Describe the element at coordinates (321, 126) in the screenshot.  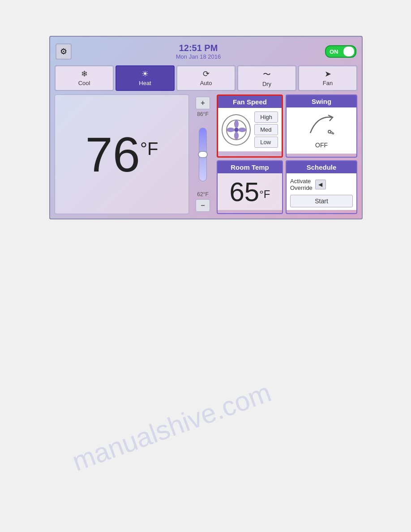
I see `swing-panel: Swing OFF` at that location.